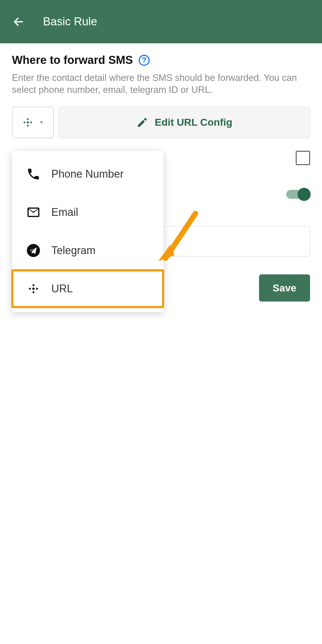 The width and height of the screenshot is (322, 644). I want to click on forward-type-row: Edit URL Config, so click(161, 122).